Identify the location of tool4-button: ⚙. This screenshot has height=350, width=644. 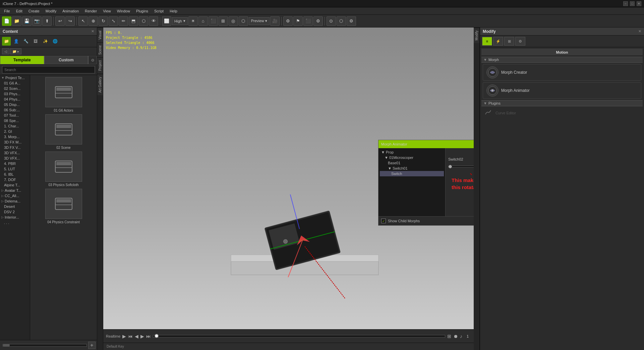
(318, 21).